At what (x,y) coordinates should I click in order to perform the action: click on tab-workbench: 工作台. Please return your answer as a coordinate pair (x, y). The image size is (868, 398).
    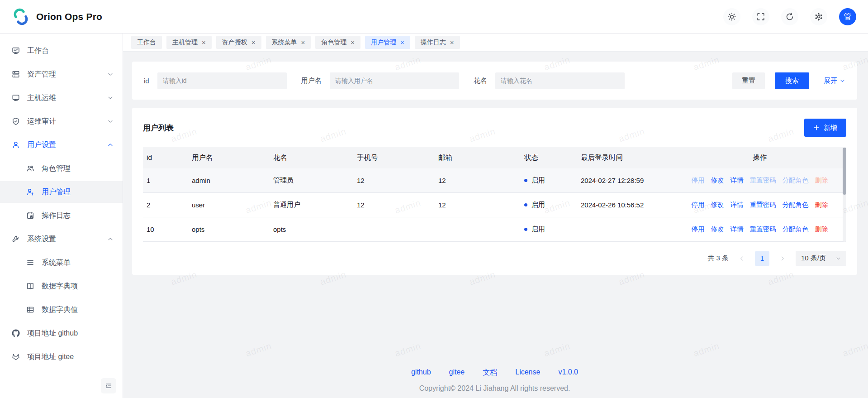
    Looking at the image, I should click on (147, 43).